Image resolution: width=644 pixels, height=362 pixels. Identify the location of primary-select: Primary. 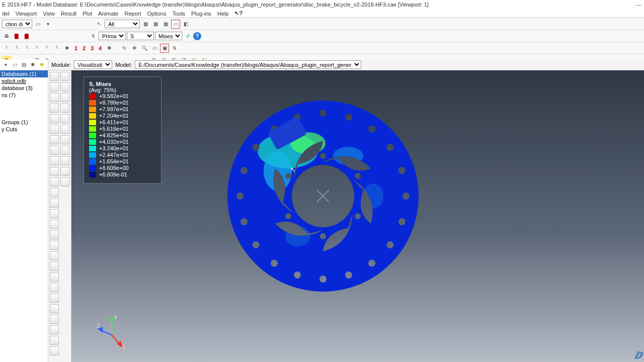
(112, 36).